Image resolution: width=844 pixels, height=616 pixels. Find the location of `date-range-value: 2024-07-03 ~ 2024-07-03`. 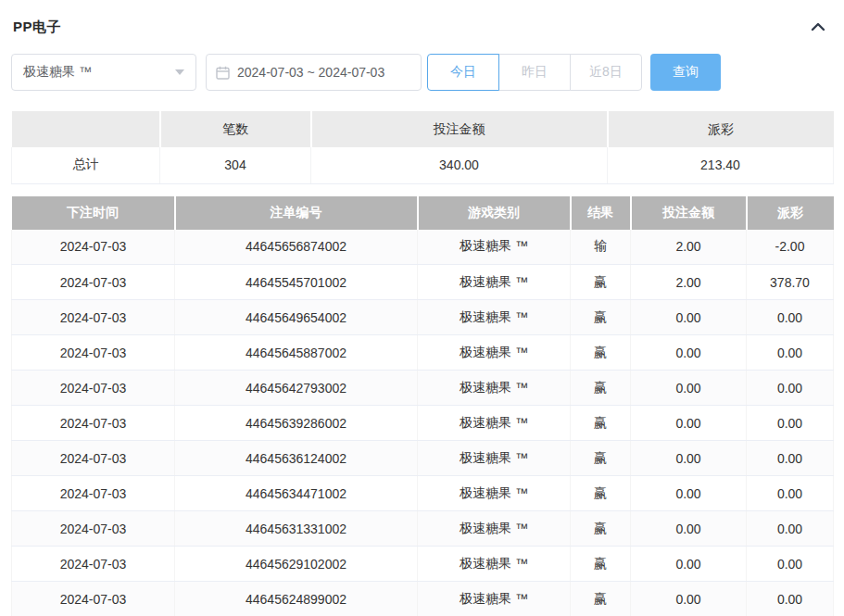

date-range-value: 2024-07-03 ~ 2024-07-03 is located at coordinates (311, 72).